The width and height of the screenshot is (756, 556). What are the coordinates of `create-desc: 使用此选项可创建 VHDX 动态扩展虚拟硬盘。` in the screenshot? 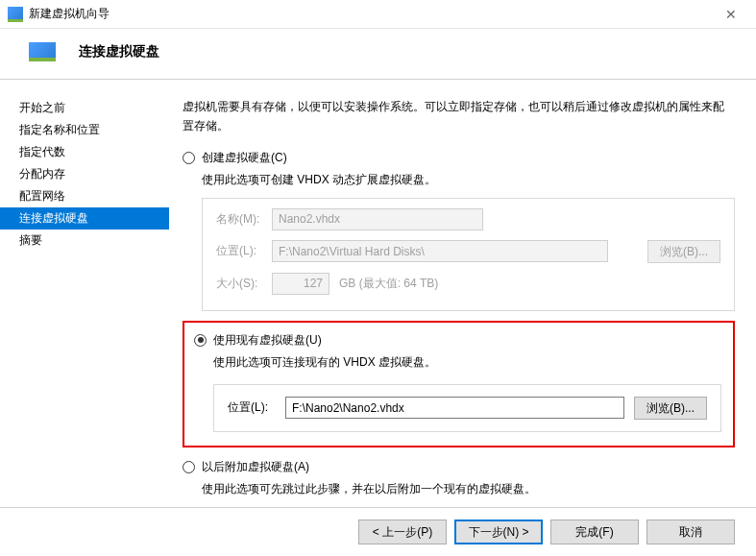 It's located at (469, 181).